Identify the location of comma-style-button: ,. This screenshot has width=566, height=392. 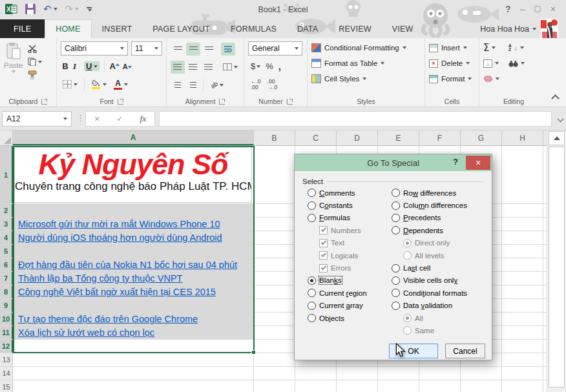
(280, 66).